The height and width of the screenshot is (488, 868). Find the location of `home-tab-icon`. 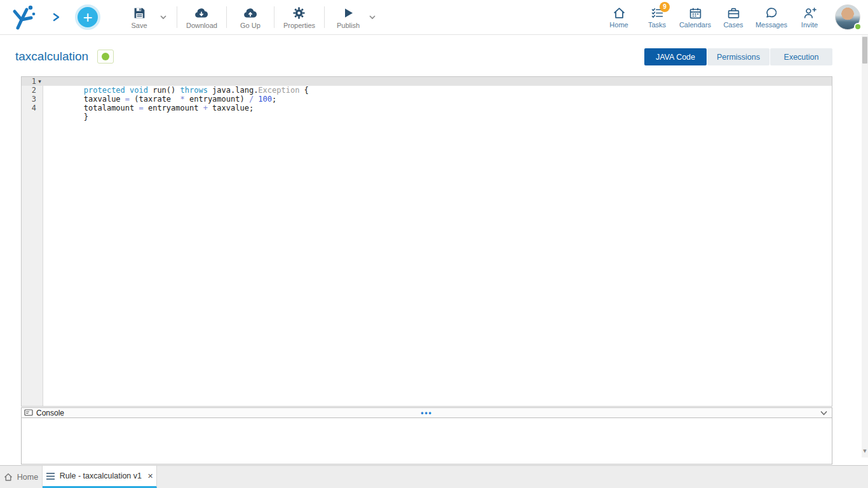

home-tab-icon is located at coordinates (8, 477).